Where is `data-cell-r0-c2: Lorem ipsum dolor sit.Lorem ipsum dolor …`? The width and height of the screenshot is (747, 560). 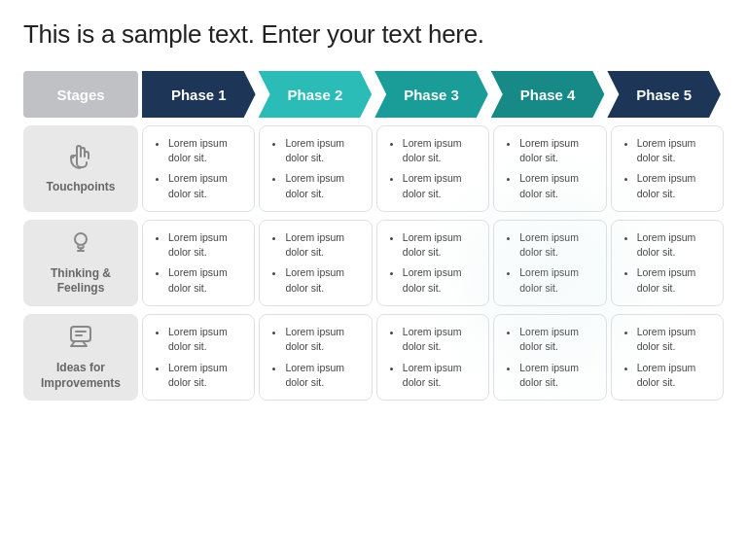 data-cell-r0-c2: Lorem ipsum dolor sit.Lorem ipsum dolor … is located at coordinates (433, 169).